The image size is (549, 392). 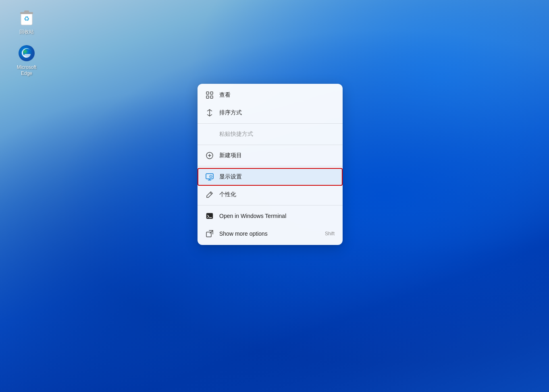 I want to click on menu-item-new: 新建项目, so click(x=270, y=156).